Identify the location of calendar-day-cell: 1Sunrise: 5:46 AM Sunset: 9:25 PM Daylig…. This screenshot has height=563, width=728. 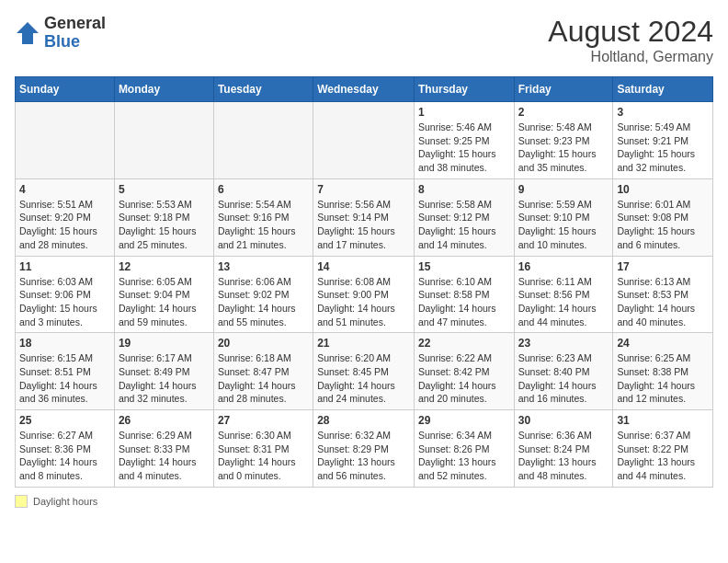
(463, 141).